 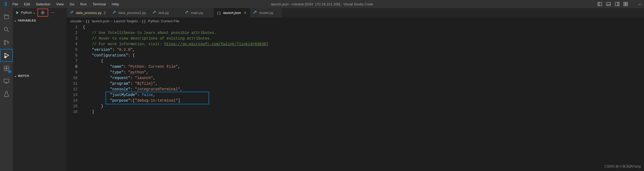 What do you see at coordinates (75, 21) in the screenshot?
I see `breadcrumb-part: .vscode` at bounding box center [75, 21].